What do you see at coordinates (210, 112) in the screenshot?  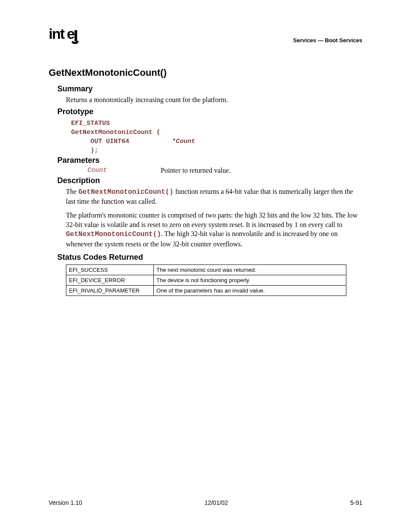 I see `prototype-heading: Prototype` at bounding box center [210, 112].